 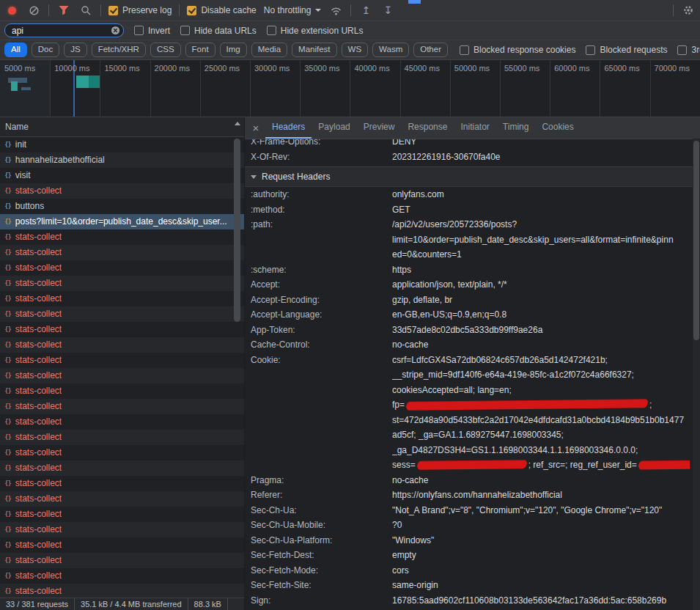 I want to click on toggle-3rd-party-requests: 3rd-party requests, so click(x=689, y=50).